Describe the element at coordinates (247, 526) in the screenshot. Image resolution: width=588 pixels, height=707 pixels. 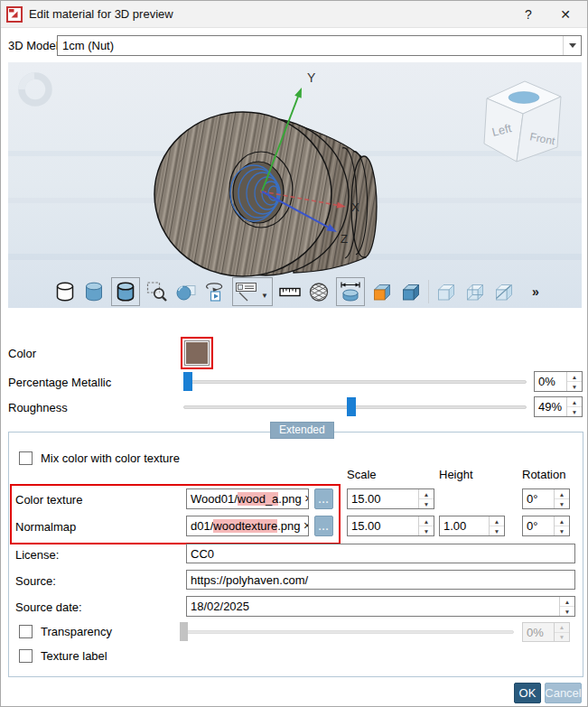
I see `normalmap-field: d01/woodtexture.png ✕` at that location.